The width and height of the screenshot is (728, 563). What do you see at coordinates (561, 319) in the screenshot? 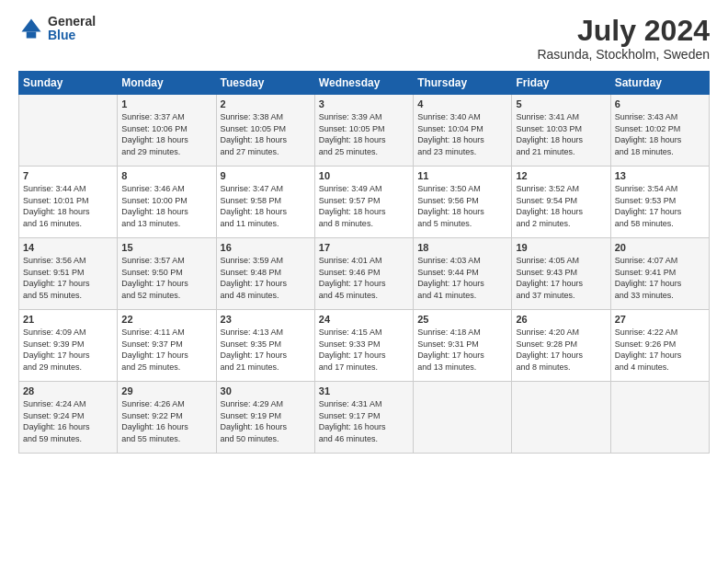
I see `day-number: 26` at bounding box center [561, 319].